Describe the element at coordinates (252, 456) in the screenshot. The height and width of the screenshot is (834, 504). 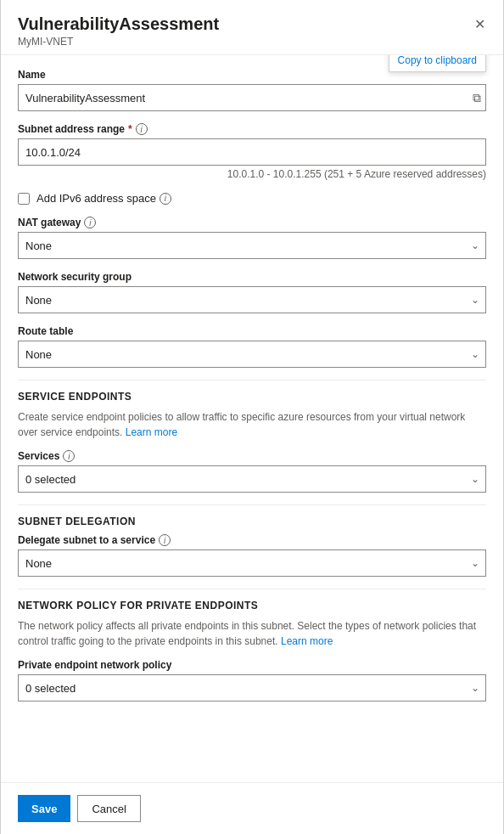
I see `services-label: Services i` at that location.